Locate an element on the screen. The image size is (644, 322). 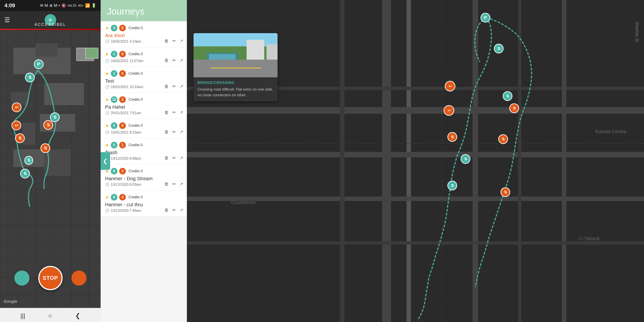
phone-map: P ⇅ ↩ ⇅ ⇅ ↩ ⇅ ⇅ ⇅ ⇅ Google STOP is located at coordinates (50, 169).